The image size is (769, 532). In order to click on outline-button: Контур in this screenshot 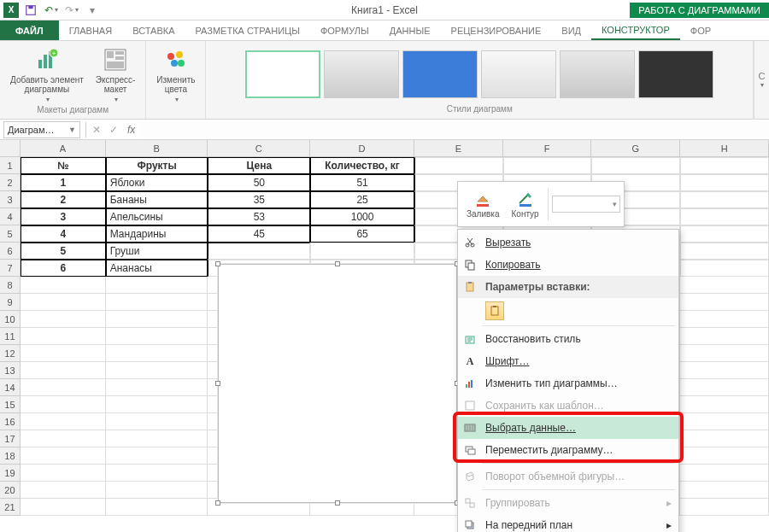, I will do `click(525, 205)`.